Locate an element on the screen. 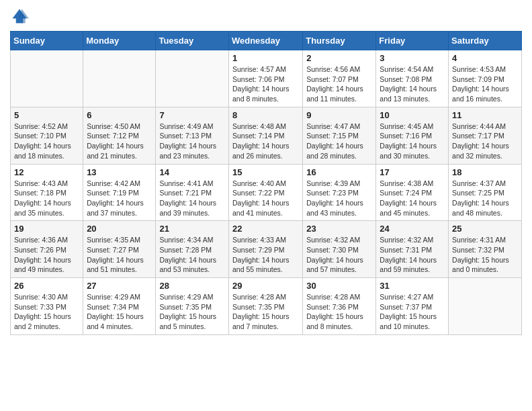  day-number: 14 is located at coordinates (192, 172).